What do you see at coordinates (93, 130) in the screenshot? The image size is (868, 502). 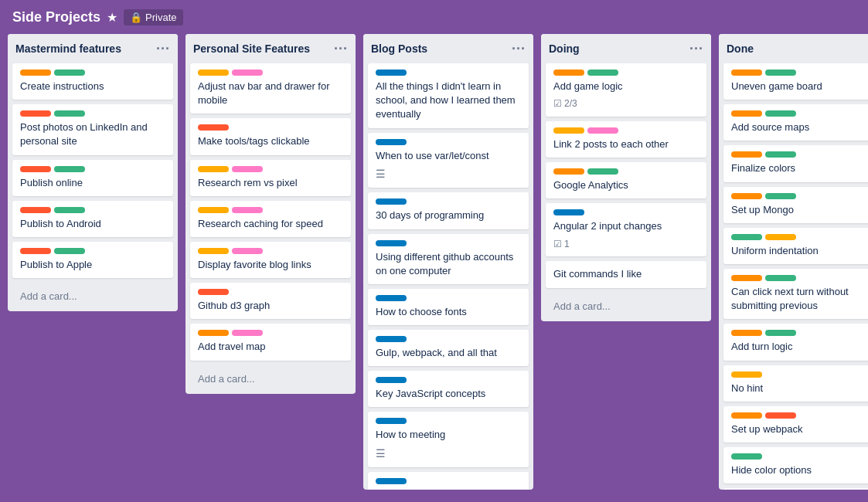 I see `table-row: Post photos on LinkedIn and personal sit…` at bounding box center [93, 130].